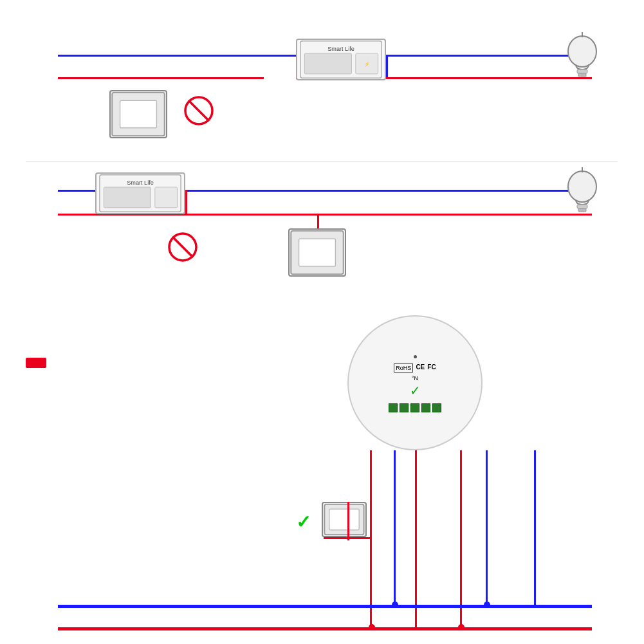 The image size is (644, 644). Describe the element at coordinates (415, 378) in the screenshot. I see `degree-symbol: °N` at that location.